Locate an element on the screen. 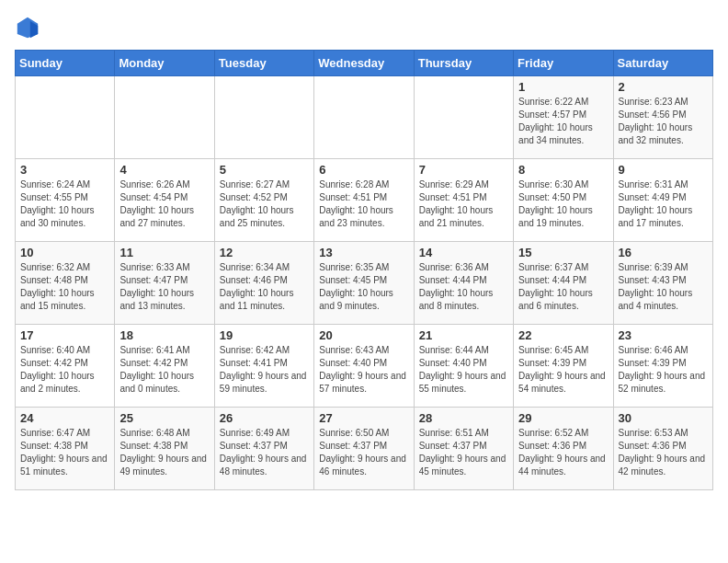 The width and height of the screenshot is (728, 563). day-info: Sunrise: 6:33 AM Sunset: 4:47 PM Dayligh… is located at coordinates (164, 287).